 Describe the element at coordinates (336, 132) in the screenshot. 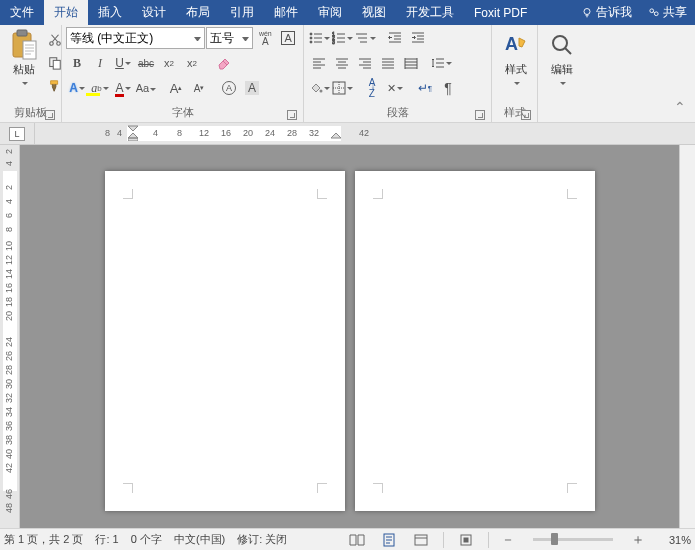

I see `right-indent-icon` at that location.